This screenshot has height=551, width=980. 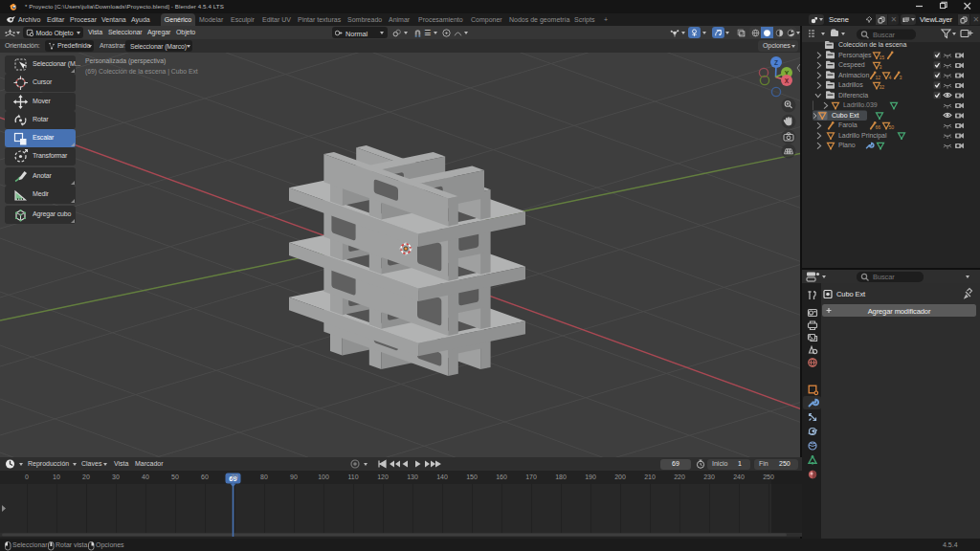 I want to click on svg-text: 15, so click(x=882, y=57).